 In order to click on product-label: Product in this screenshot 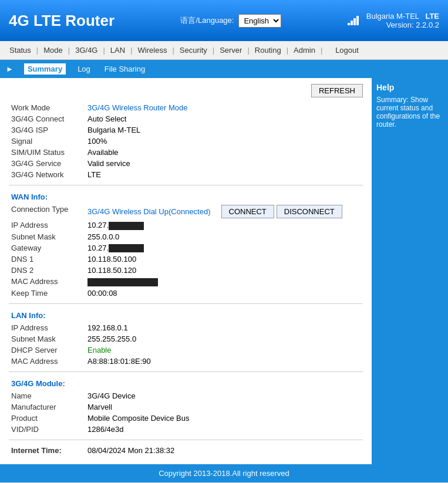, I will do `click(47, 418)`.